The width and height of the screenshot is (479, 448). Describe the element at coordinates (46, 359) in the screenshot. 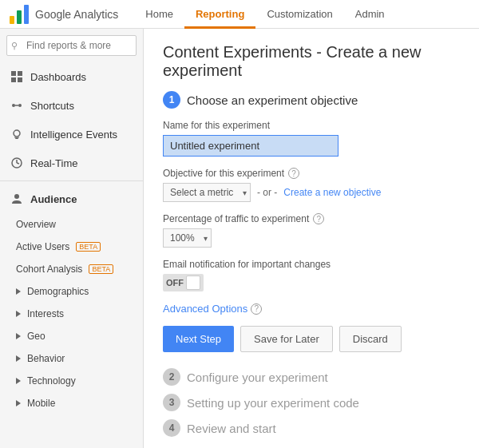

I see `sidebar-item-behavior-label: Behavior` at that location.